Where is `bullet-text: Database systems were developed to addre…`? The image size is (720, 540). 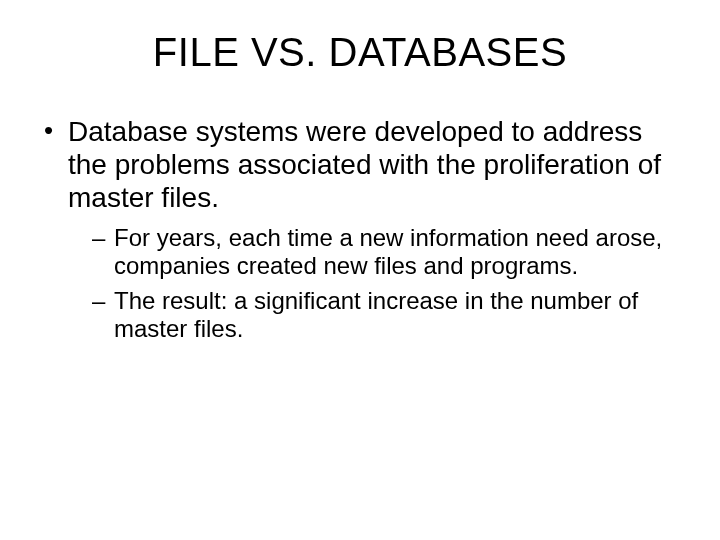 bullet-text: Database systems were developed to addre… is located at coordinates (364, 164).